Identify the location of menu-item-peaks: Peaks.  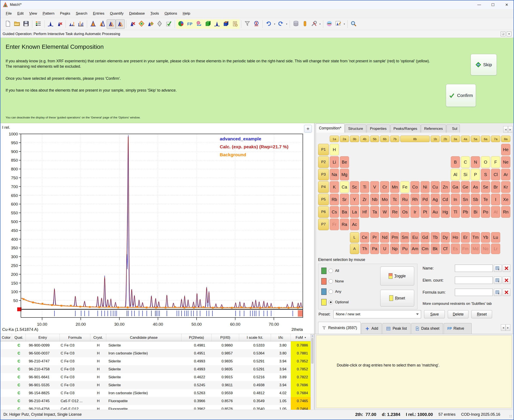
(65, 14).